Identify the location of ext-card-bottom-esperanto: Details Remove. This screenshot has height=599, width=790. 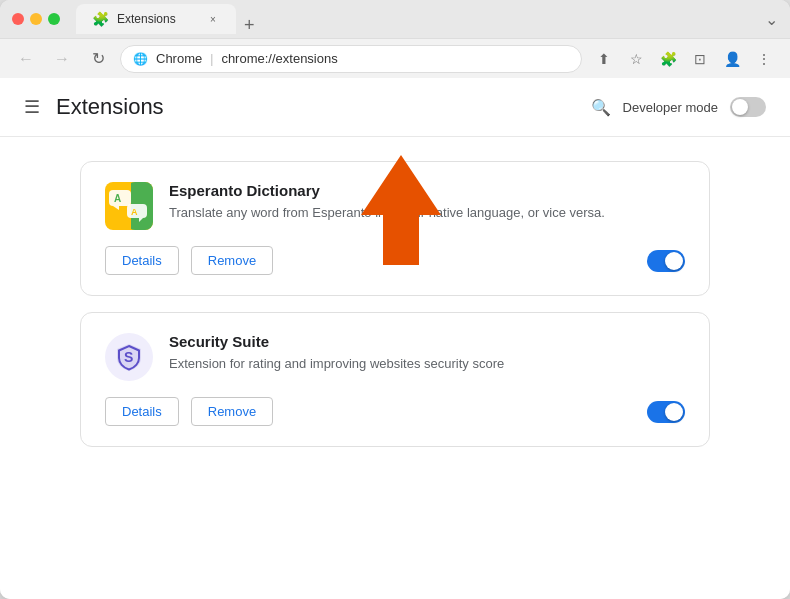
(395, 260).